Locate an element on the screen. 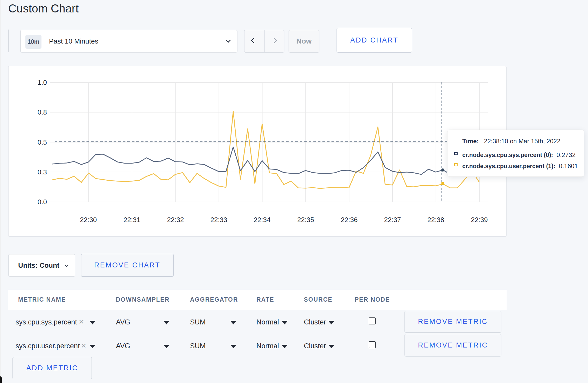  svg-text: 22:35 is located at coordinates (305, 220).